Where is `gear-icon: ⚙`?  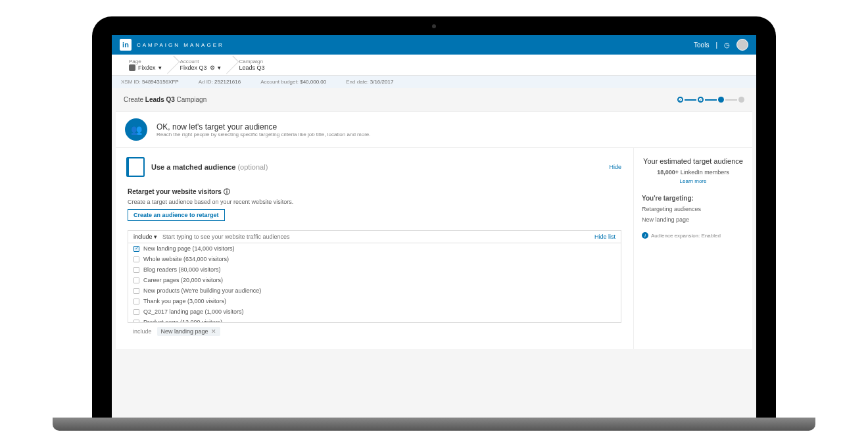
gear-icon: ⚙ is located at coordinates (212, 68).